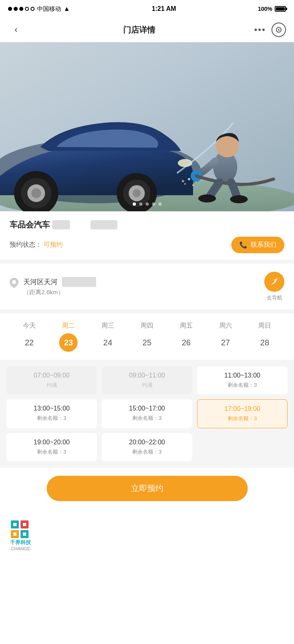  What do you see at coordinates (147, 336) in the screenshot?
I see `date-row: 今天 22 周二 23 周三 24 周四 25 周五 26 周六 27 周日 2…` at bounding box center [147, 336].